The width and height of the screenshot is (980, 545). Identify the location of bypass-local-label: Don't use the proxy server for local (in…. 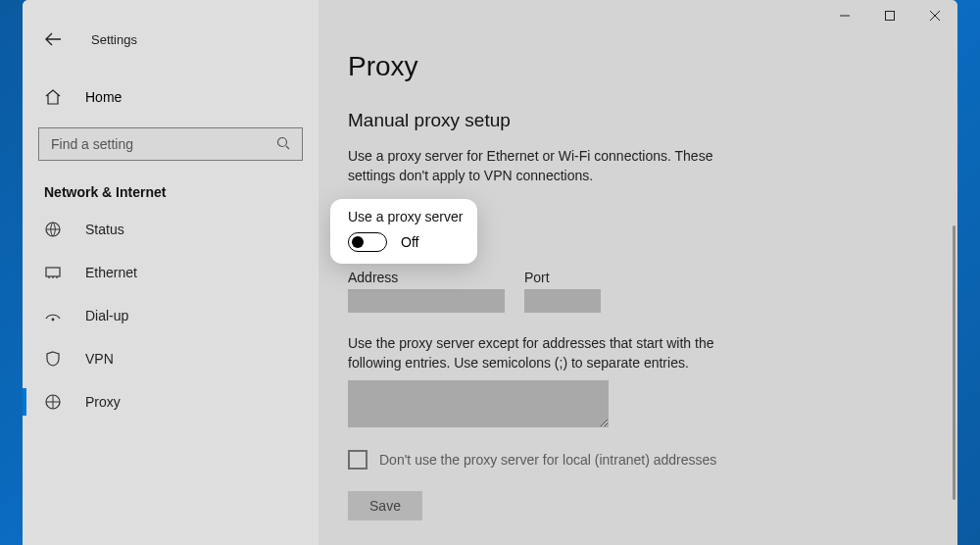
(548, 460).